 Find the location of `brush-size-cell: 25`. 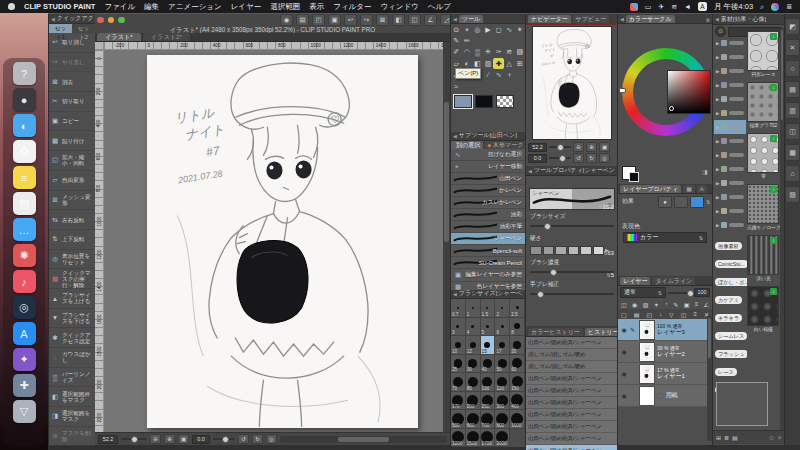

brush-size-cell: 25 is located at coordinates (458, 364).